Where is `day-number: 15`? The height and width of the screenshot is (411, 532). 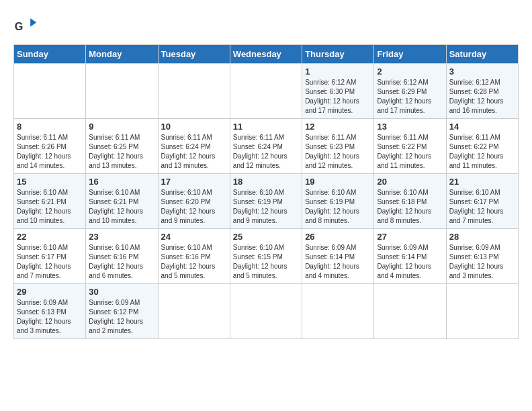 day-number: 15 is located at coordinates (50, 181).